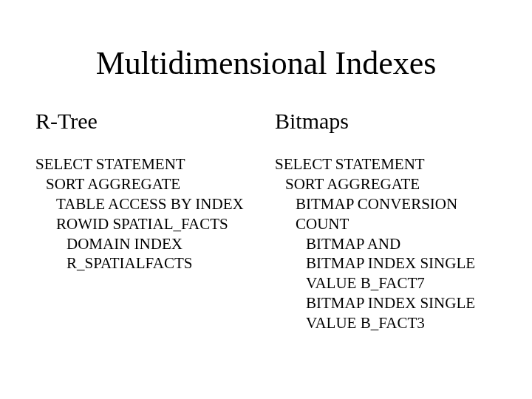  I want to click on plan-line: TABLE ACCESS BY INDEX ROWID SPATIAL_FACT…, so click(146, 214).